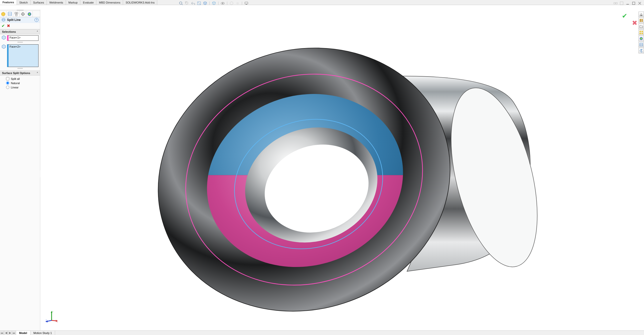 Image resolution: width=644 pixels, height=335 pixels. Describe the element at coordinates (23, 56) in the screenshot. I see `target-faces-list: Face<2>` at that location.